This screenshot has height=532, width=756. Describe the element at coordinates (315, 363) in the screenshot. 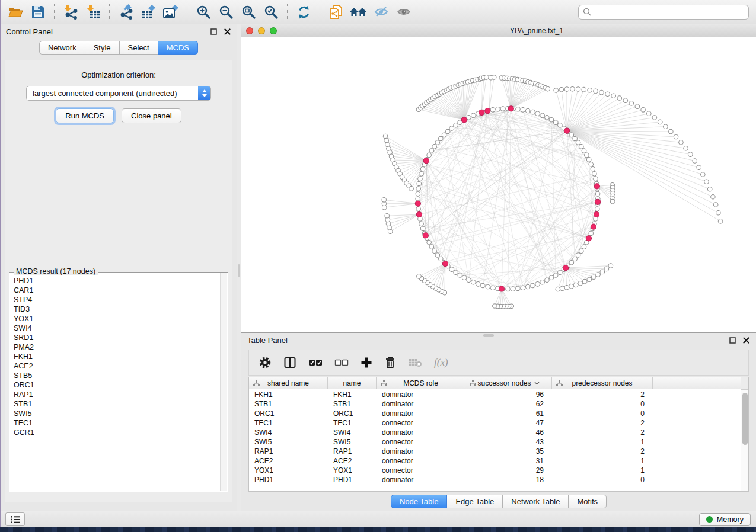

I see `select-all-columns-button` at that location.